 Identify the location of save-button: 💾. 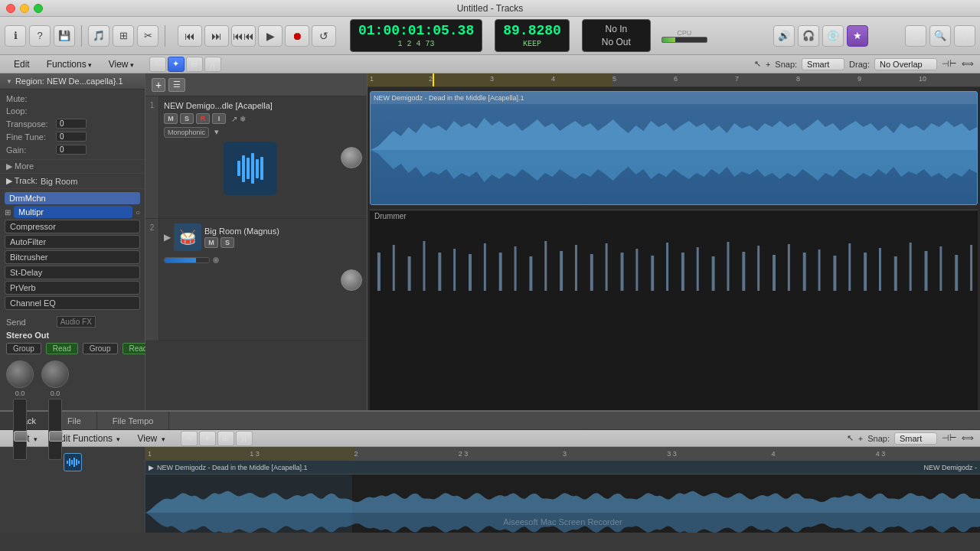
(64, 36).